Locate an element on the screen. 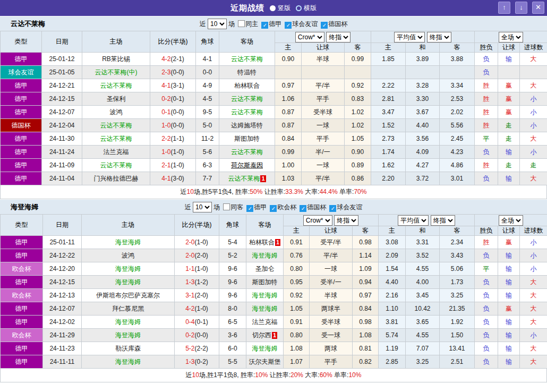  cell-result-winloss: 胜 is located at coordinates (486, 166).